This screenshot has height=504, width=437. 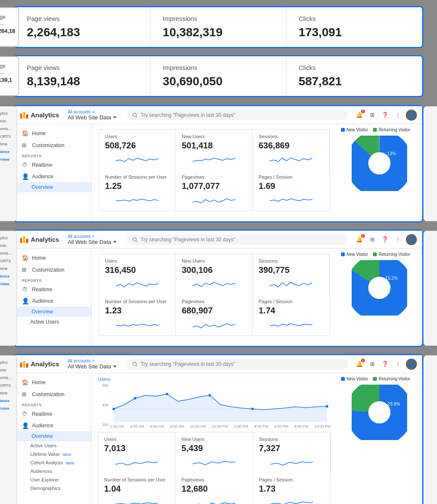 I want to click on peek-value-1: 2,264,18, so click(x=8, y=31).